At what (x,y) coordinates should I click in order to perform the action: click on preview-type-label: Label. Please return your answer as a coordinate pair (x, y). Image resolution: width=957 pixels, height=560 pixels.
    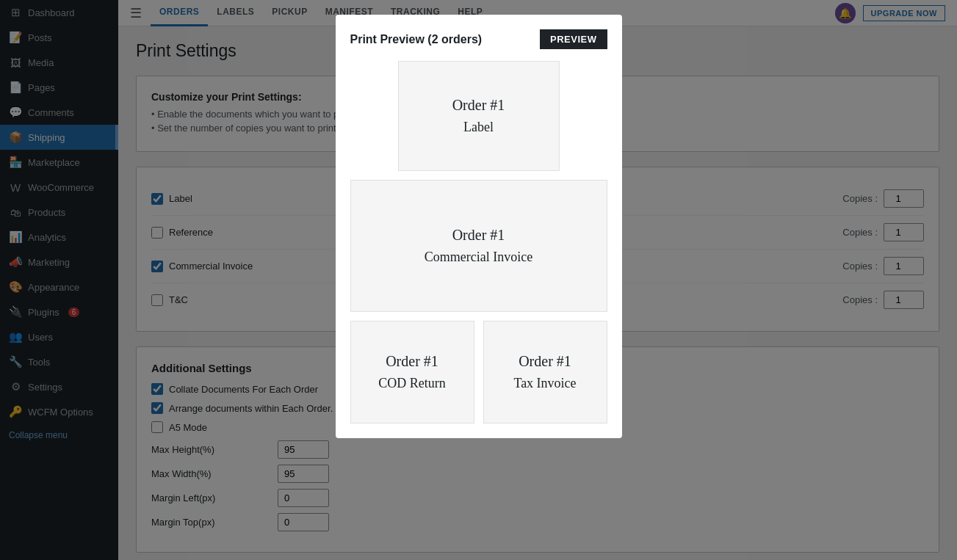
    Looking at the image, I should click on (479, 128).